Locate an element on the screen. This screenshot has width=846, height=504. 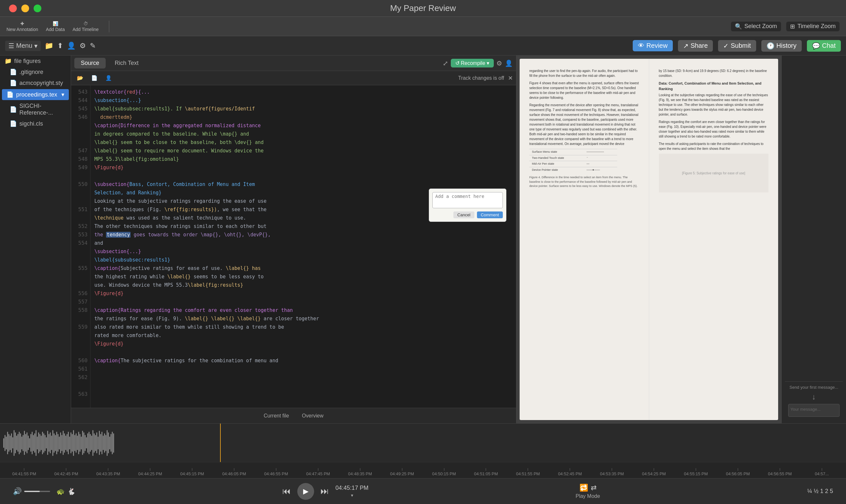
sidebar-item-sigchi-cls: 📄 sigchi.cls is located at coordinates (35, 124).